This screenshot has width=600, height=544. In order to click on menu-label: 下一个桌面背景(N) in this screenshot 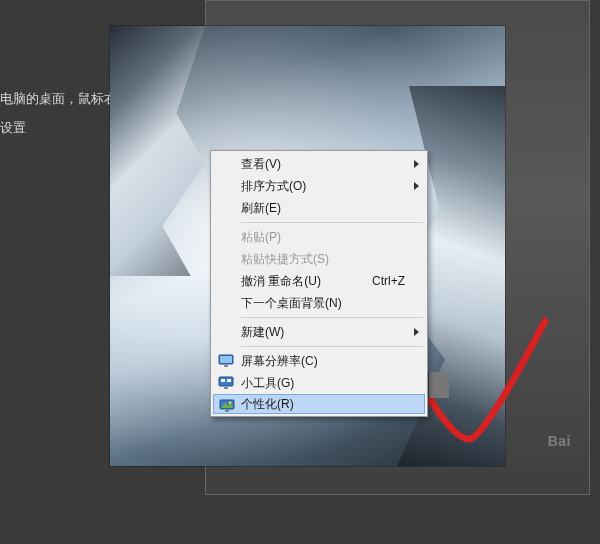, I will do `click(323, 304)`.